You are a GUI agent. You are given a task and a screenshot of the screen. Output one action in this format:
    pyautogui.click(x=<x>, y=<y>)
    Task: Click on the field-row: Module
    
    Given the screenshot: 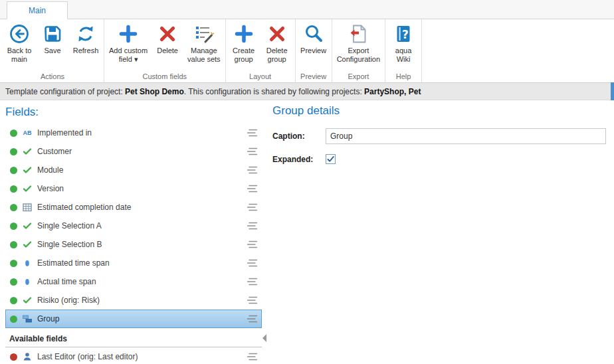 What is the action you would take?
    pyautogui.click(x=134, y=170)
    